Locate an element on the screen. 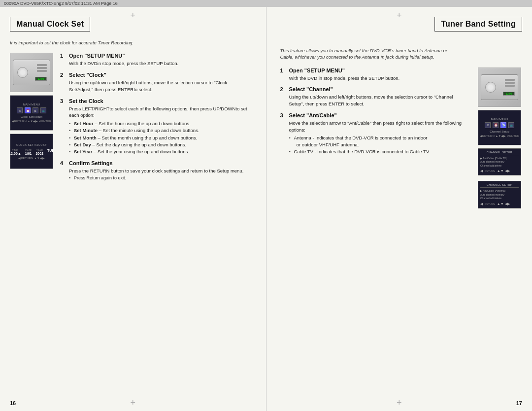  right-step-3-text: Move the selection arrow to "Ant/Cable" … is located at coordinates (378, 127).